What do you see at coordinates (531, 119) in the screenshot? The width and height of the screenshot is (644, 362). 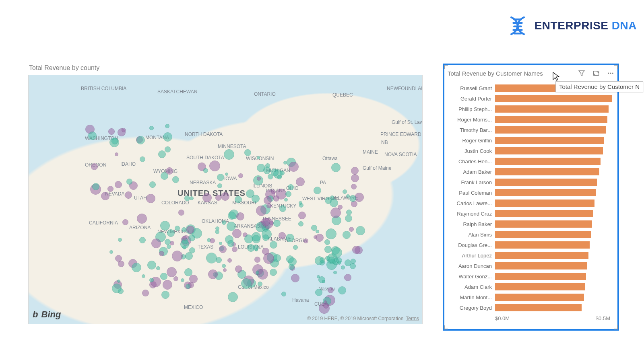 I see `bar-row: Roger Morris...` at bounding box center [531, 119].